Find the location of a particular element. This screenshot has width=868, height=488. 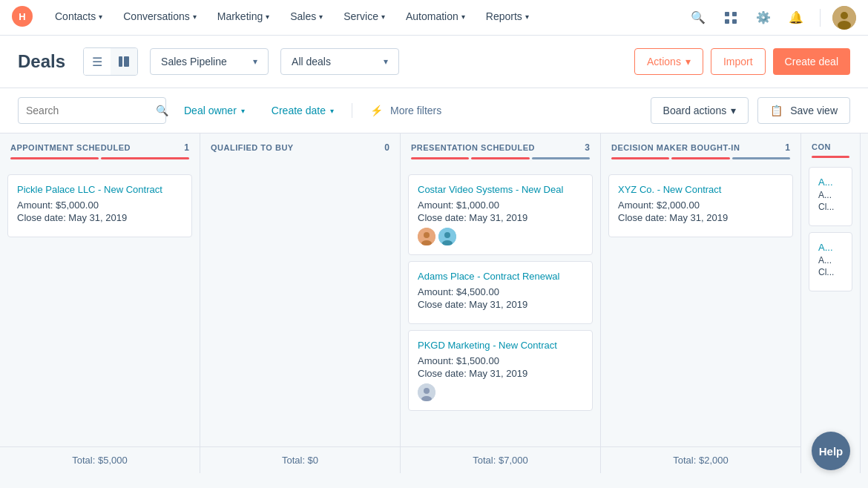

deal-name: Costar Video Systems - New Deal is located at coordinates (500, 190).